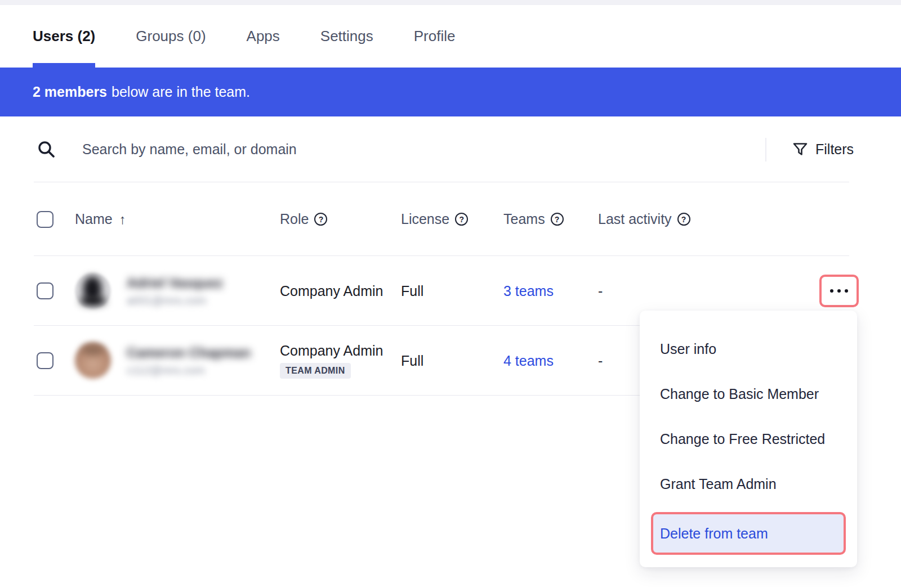 This screenshot has height=588, width=901. I want to click on user-name-blurred: Cameron Chapman, so click(189, 353).